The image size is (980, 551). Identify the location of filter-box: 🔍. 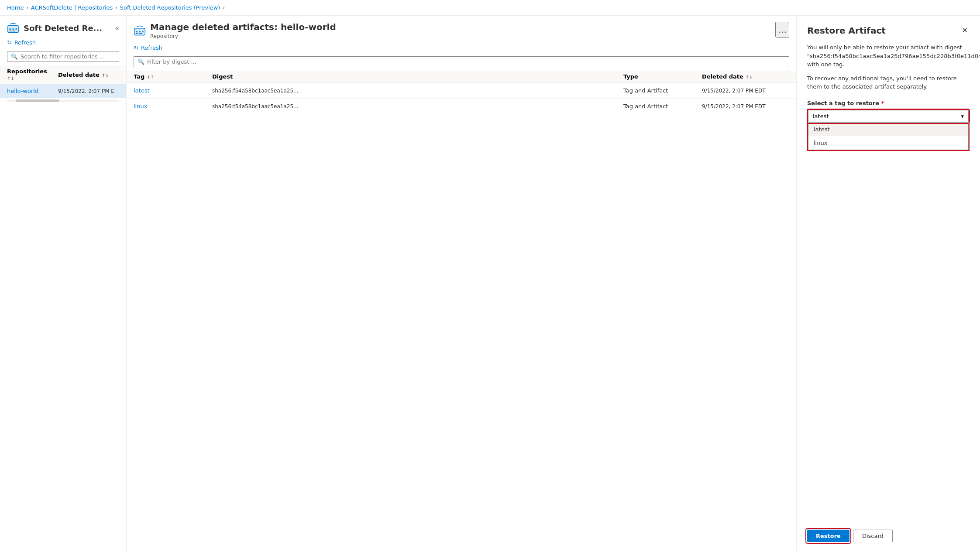
(461, 62).